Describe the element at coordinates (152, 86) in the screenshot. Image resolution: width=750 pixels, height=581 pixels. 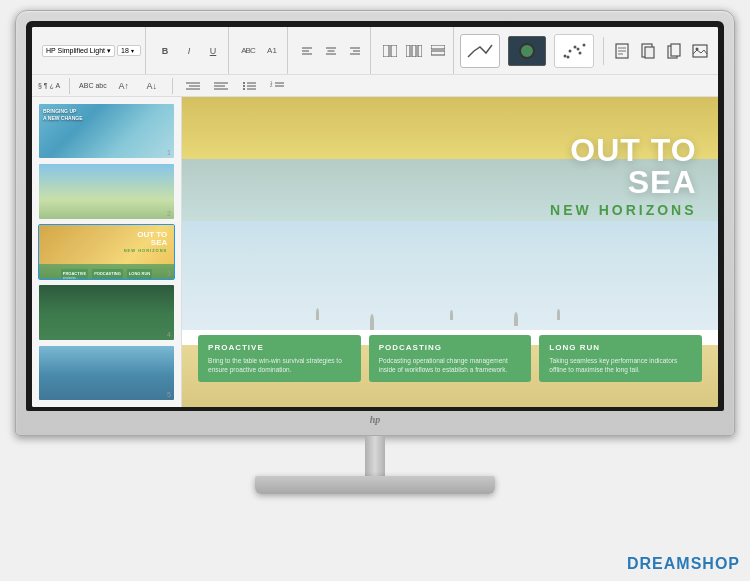
I see `toolbar2-decrease: A↓` at that location.